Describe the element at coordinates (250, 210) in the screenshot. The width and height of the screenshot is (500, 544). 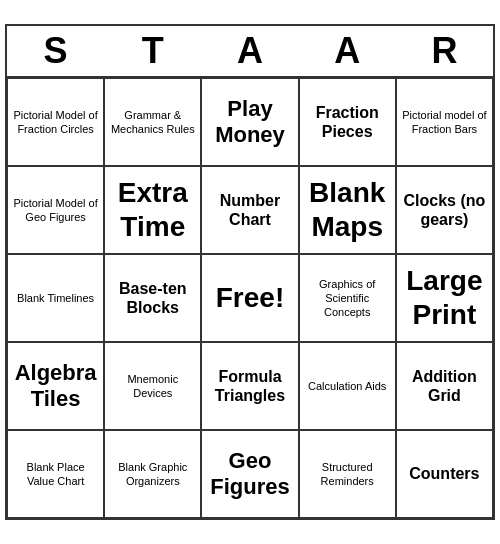
I see `bingo-cell: Number Chart` at that location.